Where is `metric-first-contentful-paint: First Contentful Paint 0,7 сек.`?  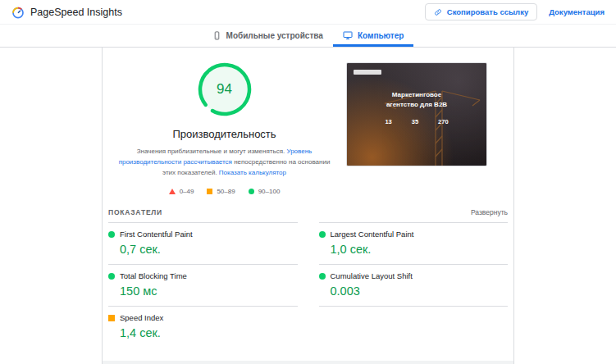
metric-first-contentful-paint: First Contentful Paint 0,7 сек. is located at coordinates (203, 243).